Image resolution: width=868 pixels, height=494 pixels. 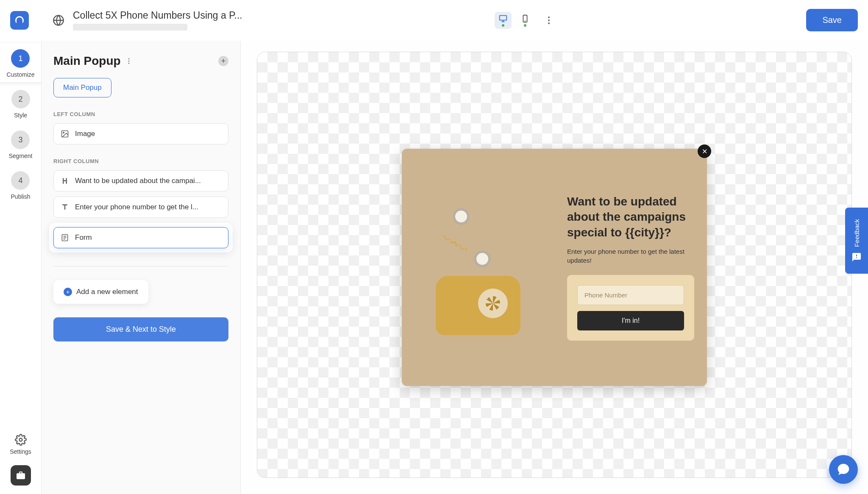 I want to click on text-icon, so click(x=65, y=207).